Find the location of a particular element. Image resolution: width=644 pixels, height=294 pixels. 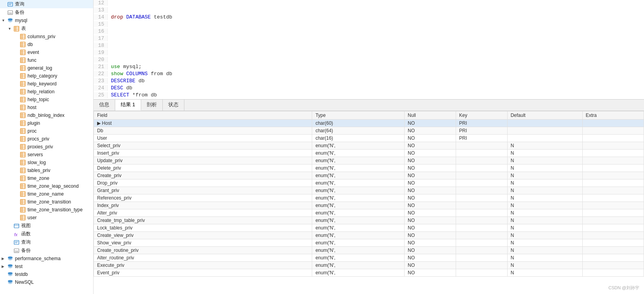

table-row: Show_view_privenum('N',NON is located at coordinates (369, 243).